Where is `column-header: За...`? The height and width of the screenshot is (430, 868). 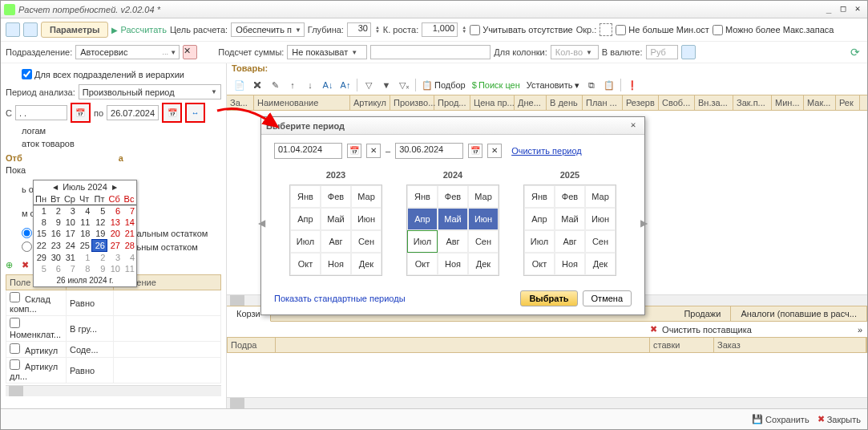 column-header: За... is located at coordinates (240, 103).